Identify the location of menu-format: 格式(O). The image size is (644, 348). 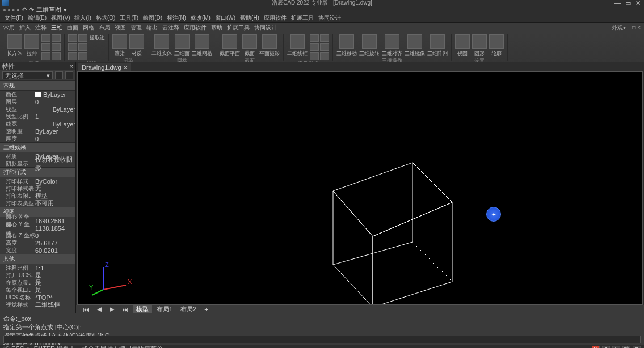
(106, 18).